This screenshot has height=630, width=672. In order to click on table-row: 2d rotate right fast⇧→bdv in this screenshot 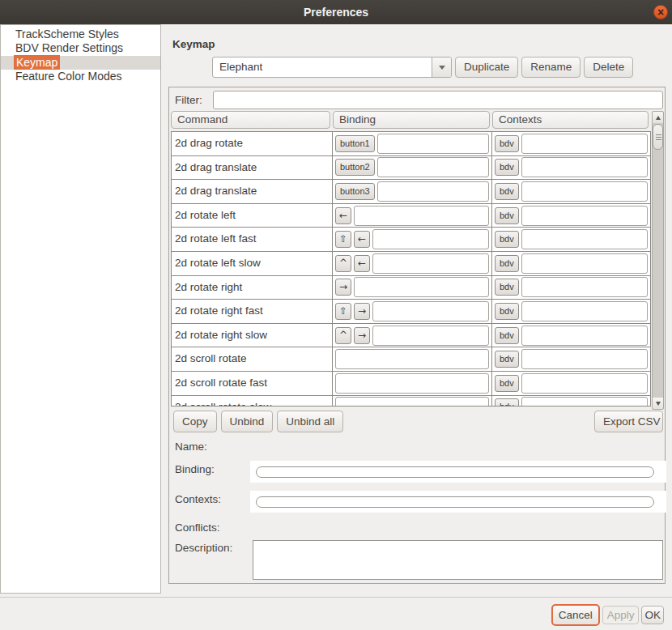, I will do `click(411, 312)`.